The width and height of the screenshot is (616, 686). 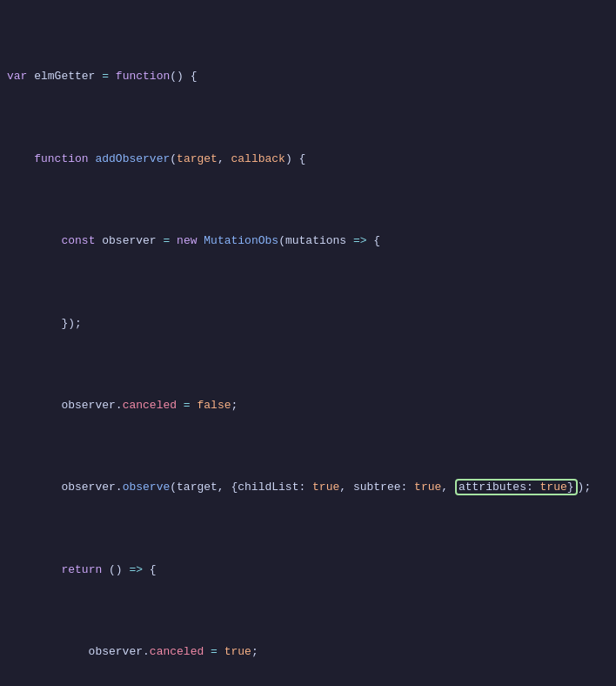 What do you see at coordinates (308, 242) in the screenshot?
I see `code-line-3: const observer = new MutationObs(mutatio…` at bounding box center [308, 242].